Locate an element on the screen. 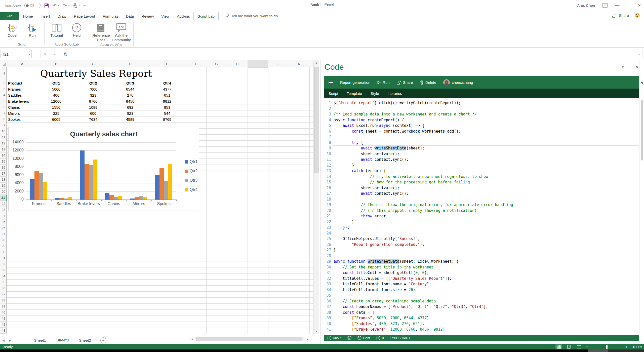  ribbon-tab-script-lab: Script Lab is located at coordinates (206, 16).